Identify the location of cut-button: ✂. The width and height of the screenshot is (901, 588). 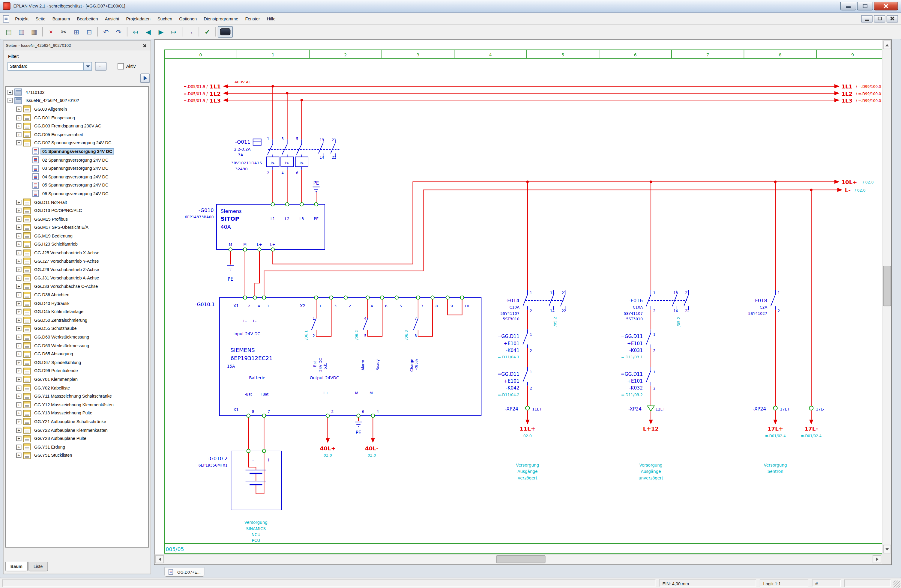
(64, 32).